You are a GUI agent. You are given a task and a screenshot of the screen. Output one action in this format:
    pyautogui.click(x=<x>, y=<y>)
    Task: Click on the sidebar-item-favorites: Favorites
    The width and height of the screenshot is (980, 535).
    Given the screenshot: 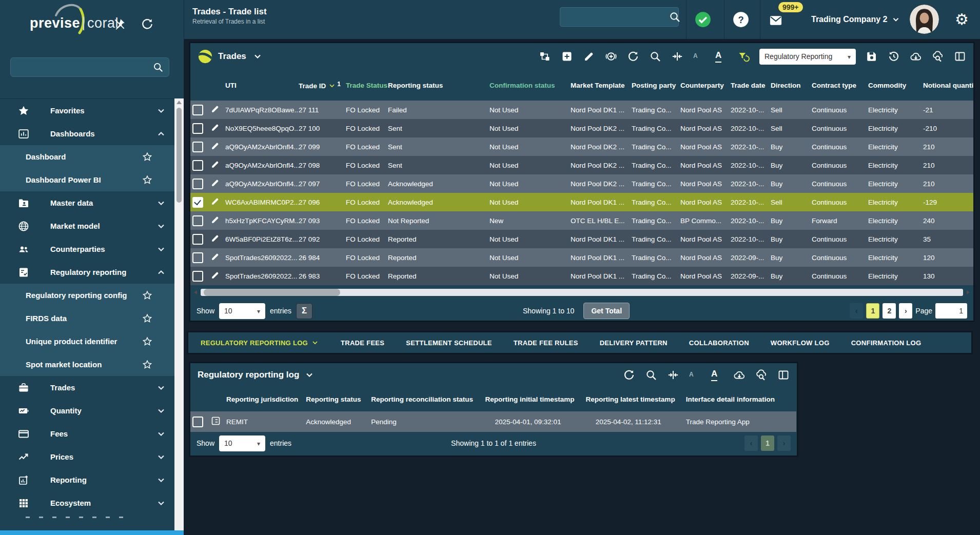 What is the action you would take?
    pyautogui.click(x=87, y=111)
    